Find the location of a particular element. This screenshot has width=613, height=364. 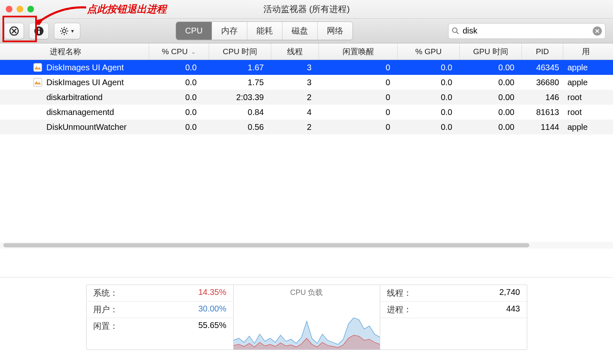

stat-system-value: 14.35% is located at coordinates (212, 293).